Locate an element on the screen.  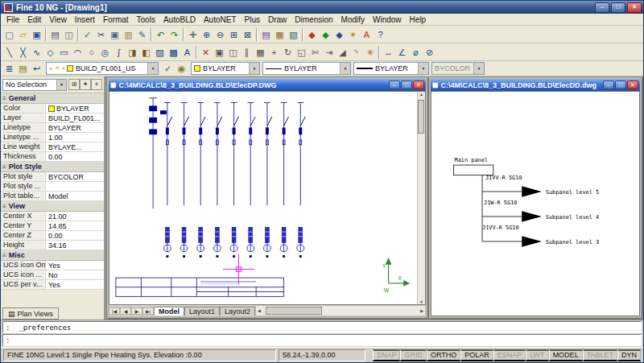
selection-dropdown: No Selection ▼ is located at coordinates (35, 85).